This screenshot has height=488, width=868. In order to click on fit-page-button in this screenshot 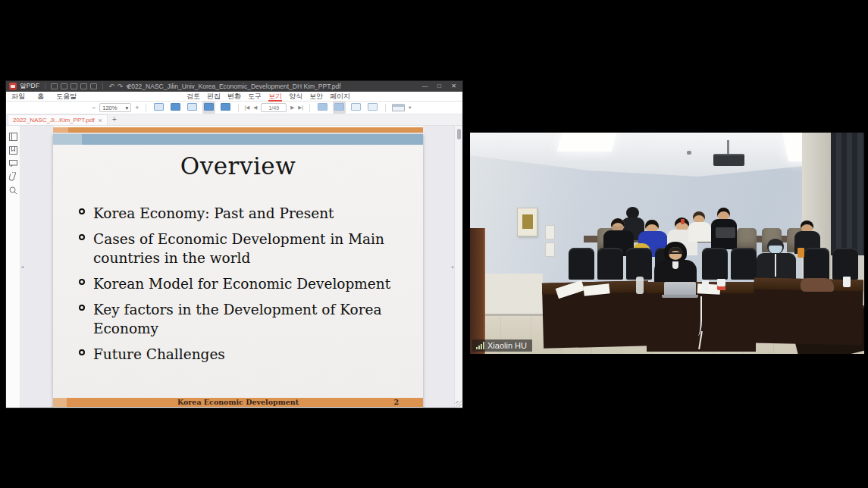, I will do `click(176, 108)`.